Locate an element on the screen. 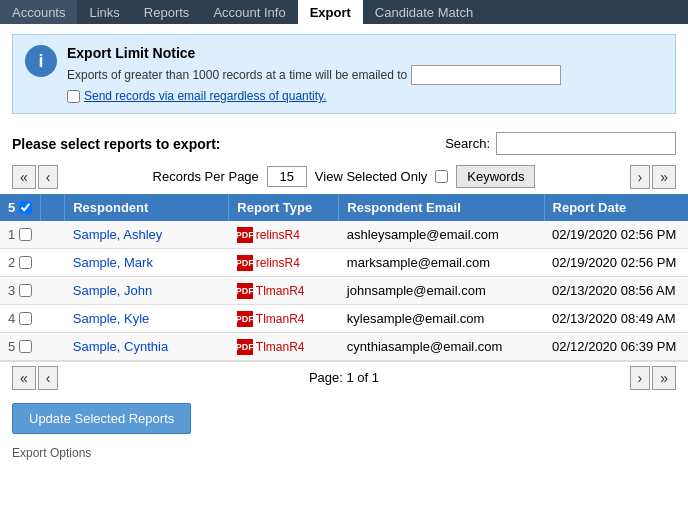 This screenshot has width=688, height=531. col-header-check is located at coordinates (53, 208).